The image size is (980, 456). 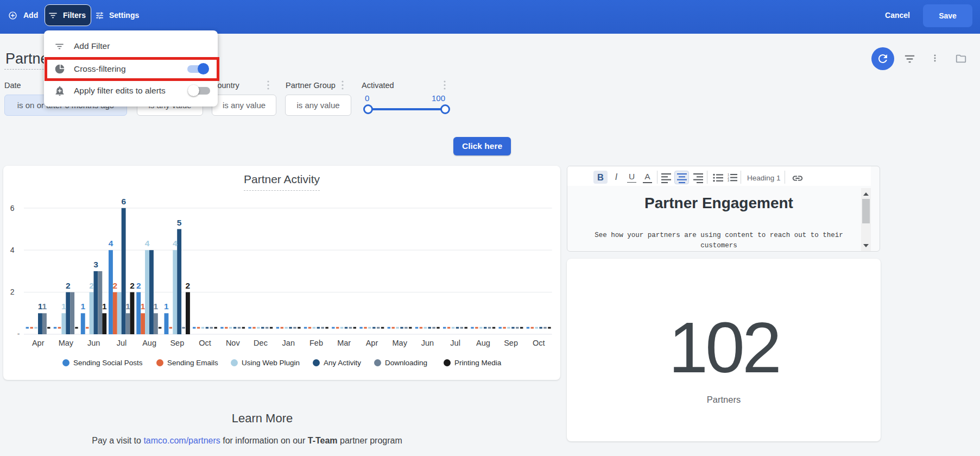 I want to click on svg-text: Feb, so click(x=316, y=343).